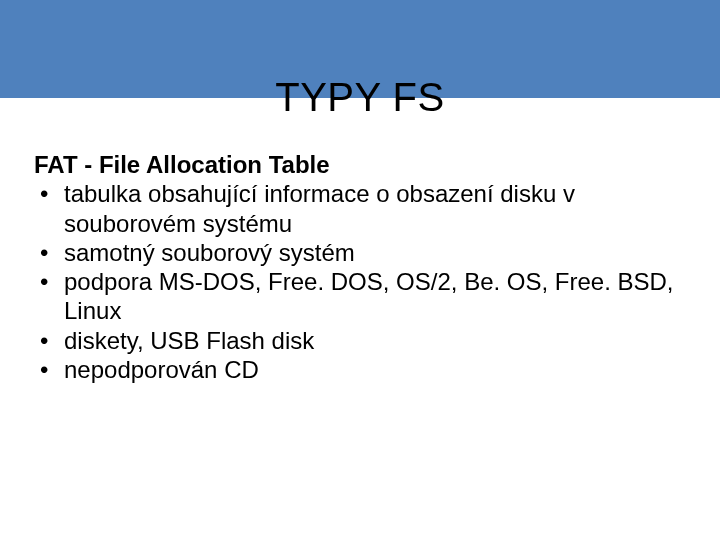  I want to click on list-item: samotný souborový systém, so click(354, 252).